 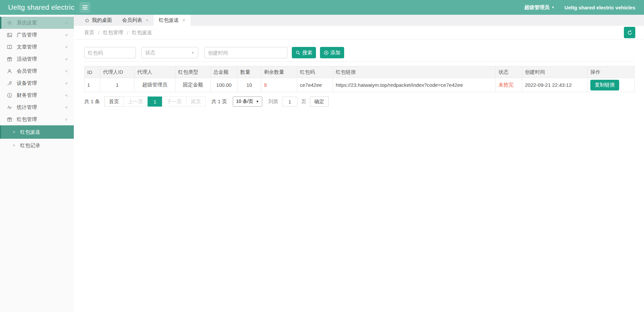 I want to click on redpacket-table: ID 代理人ID 代理人 红包类型 总金额 数量 剩余数量 红包码 红包链接 状…, so click(x=360, y=79).